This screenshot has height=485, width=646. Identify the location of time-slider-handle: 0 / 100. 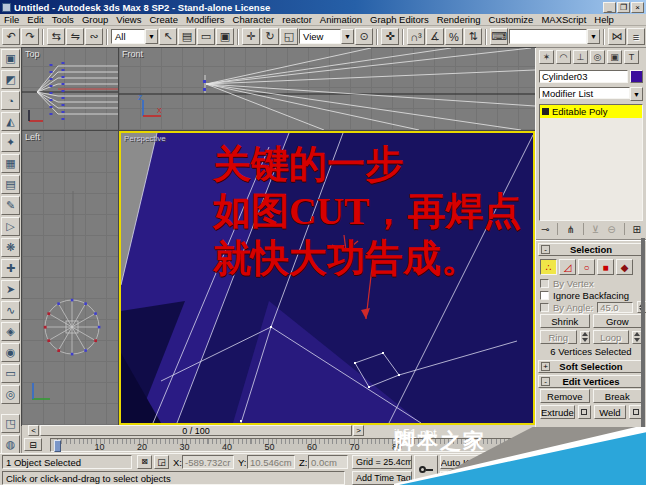
(196, 430).